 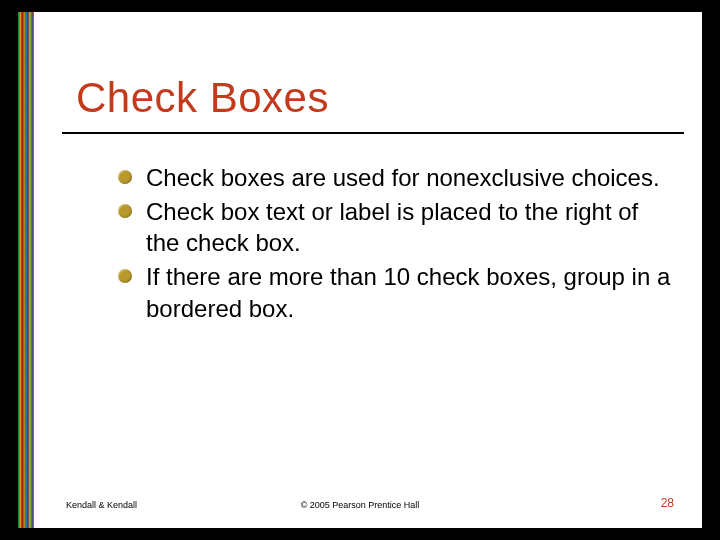 I want to click on title-underline, so click(x=373, y=133).